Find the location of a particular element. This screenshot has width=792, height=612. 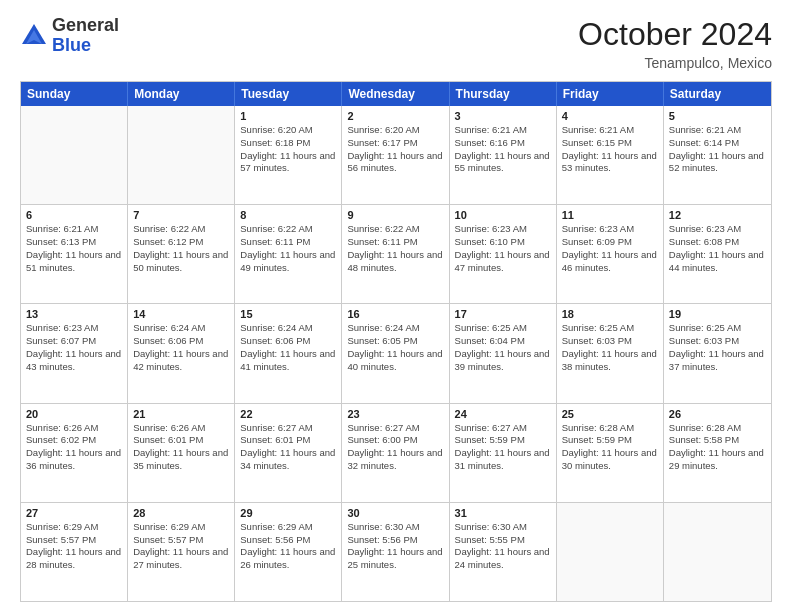

sunset: Sunset: 6:11 PM is located at coordinates (288, 242).